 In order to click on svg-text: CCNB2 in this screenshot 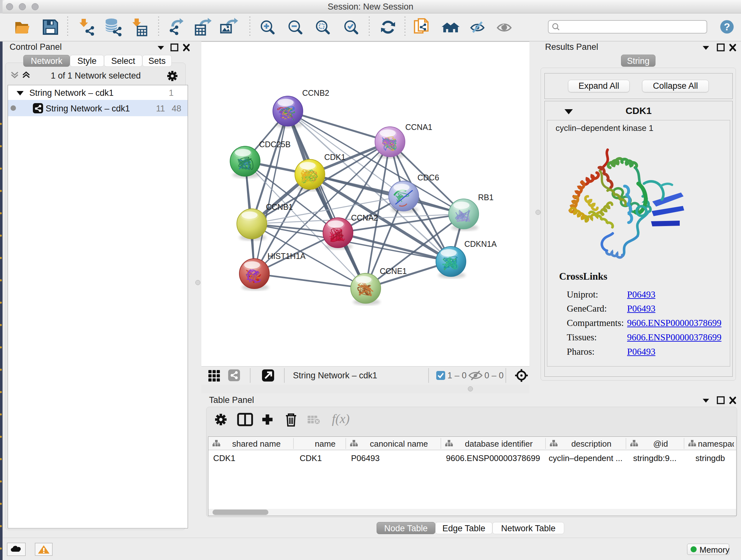, I will do `click(316, 93)`.